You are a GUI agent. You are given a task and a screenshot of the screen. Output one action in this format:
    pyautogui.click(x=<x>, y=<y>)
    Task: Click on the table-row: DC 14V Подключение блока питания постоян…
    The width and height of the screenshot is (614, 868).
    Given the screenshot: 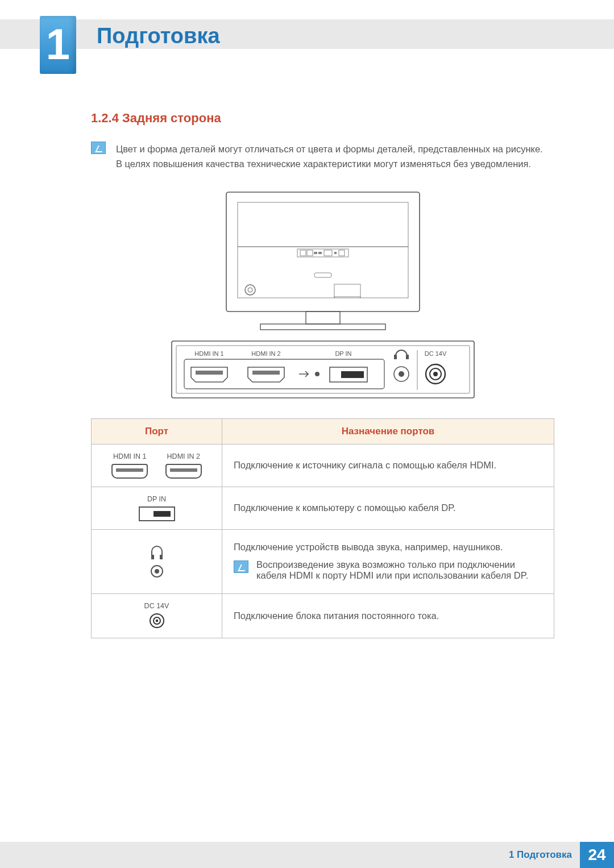 What is the action you would take?
    pyautogui.click(x=323, y=616)
    